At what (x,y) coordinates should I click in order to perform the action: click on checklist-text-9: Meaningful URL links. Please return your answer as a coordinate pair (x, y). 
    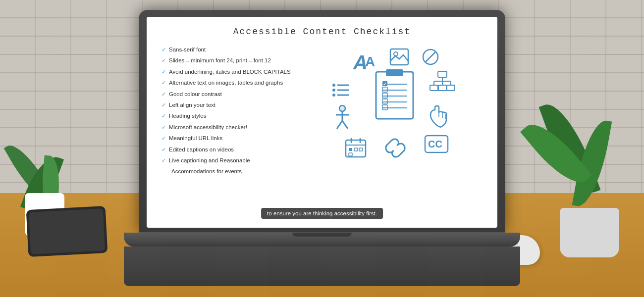
    Looking at the image, I should click on (196, 138).